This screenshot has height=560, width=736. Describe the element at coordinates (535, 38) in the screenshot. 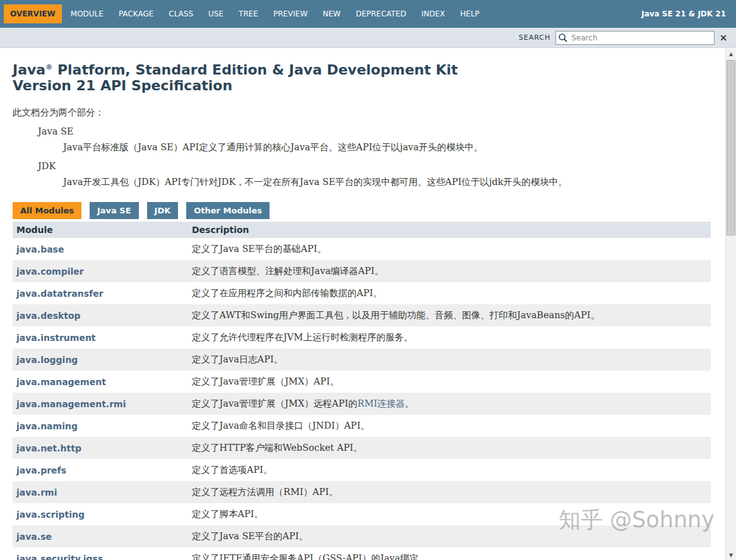

I see `search-label: SEARCH` at that location.